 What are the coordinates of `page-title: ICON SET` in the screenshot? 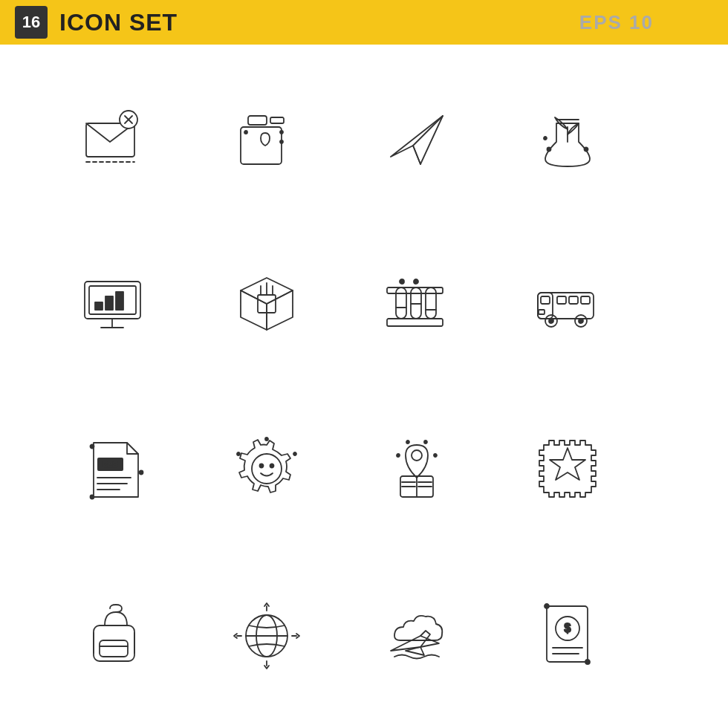 It's located at (119, 22).